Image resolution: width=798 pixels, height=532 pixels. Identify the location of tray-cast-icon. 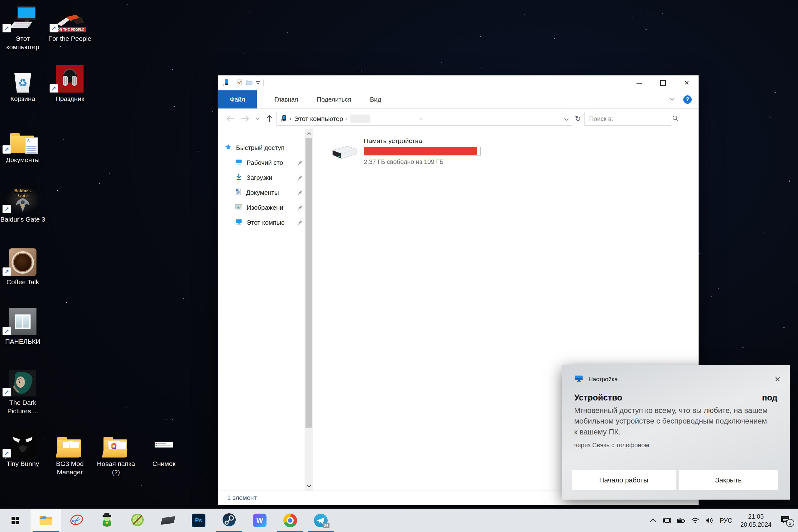
(667, 520).